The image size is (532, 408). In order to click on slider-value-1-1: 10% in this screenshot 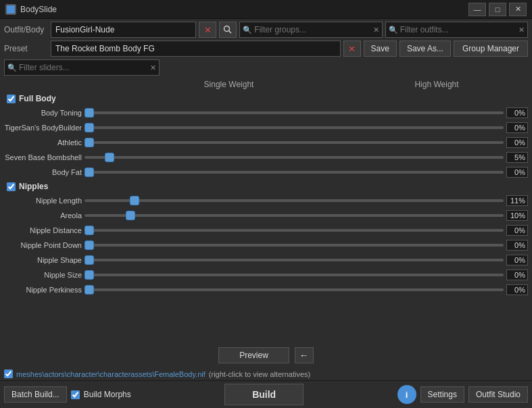, I will do `click(517, 215)`.